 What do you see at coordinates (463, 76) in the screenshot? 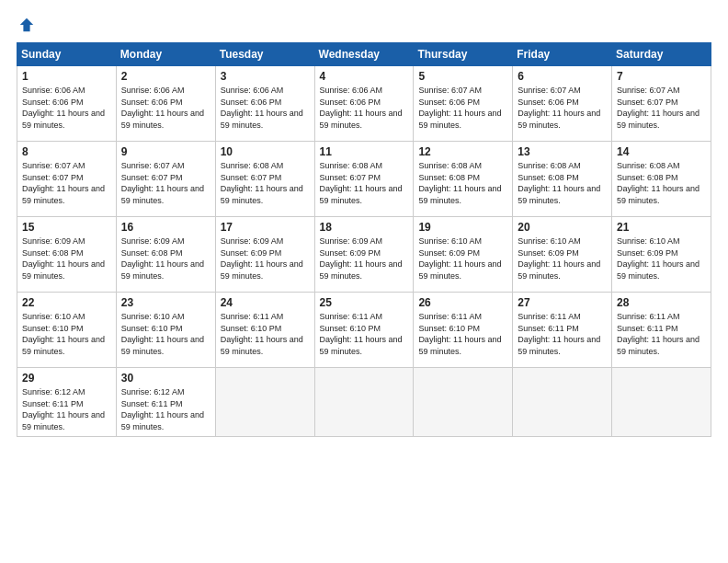
I see `day-number: 5` at bounding box center [463, 76].